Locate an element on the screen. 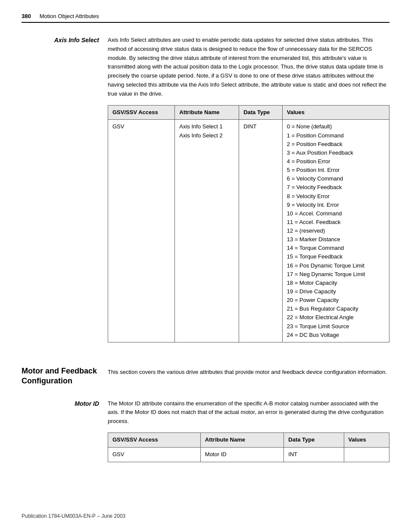 The image size is (411, 532). page-footer: Publication 1784-UM003A-EN-P – June 2003 is located at coordinates (73, 516).